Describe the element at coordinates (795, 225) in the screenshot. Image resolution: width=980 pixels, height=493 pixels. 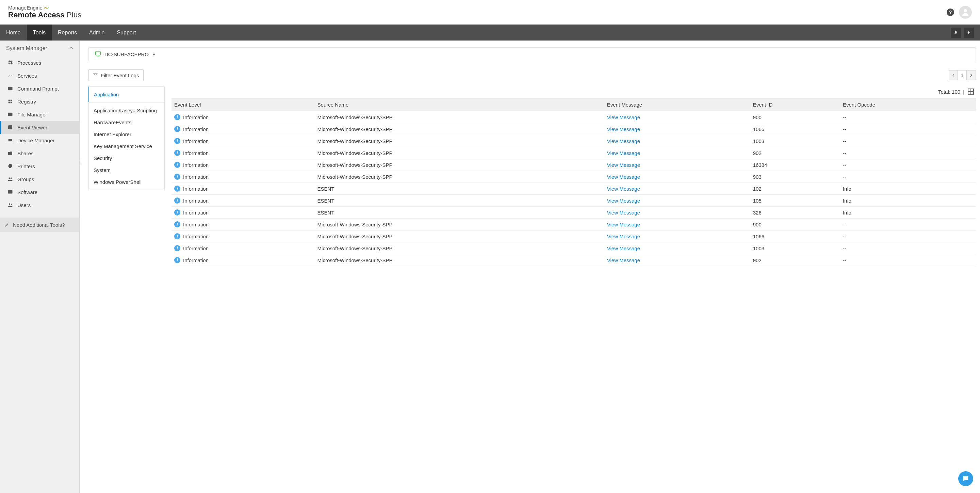
I see `event-id: 900` at that location.